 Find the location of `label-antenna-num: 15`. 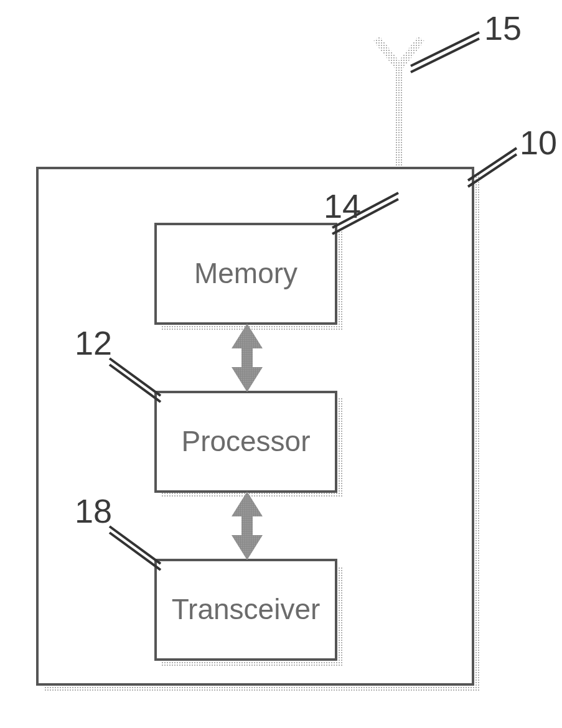

label-antenna-num: 15 is located at coordinates (503, 28).